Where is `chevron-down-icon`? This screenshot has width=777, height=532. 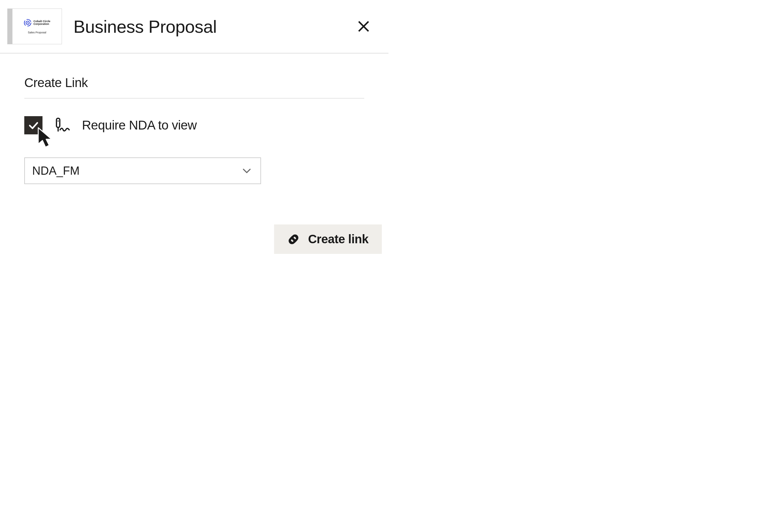
chevron-down-icon is located at coordinates (247, 171).